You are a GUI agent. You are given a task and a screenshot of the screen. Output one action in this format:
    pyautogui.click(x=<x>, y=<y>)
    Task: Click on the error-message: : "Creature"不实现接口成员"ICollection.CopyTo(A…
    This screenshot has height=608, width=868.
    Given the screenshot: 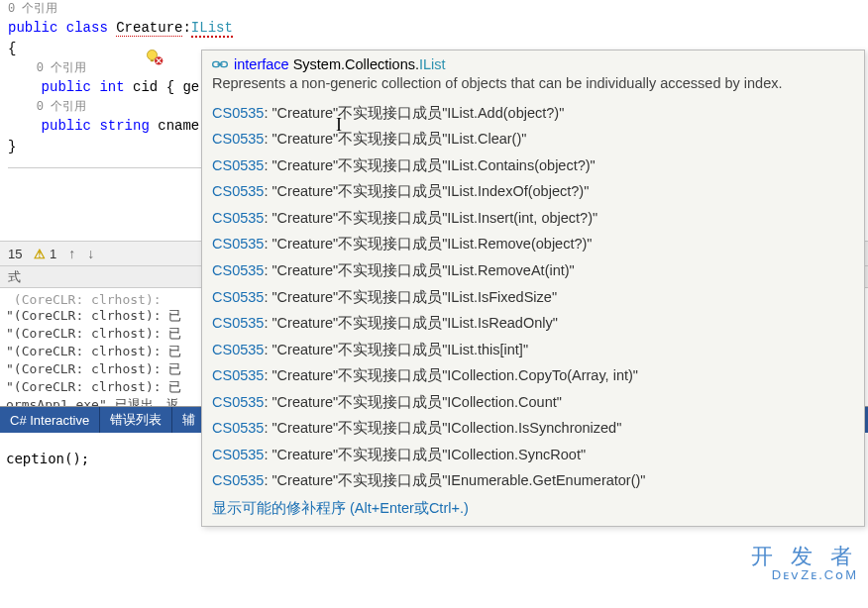 What is the action you would take?
    pyautogui.click(x=451, y=375)
    